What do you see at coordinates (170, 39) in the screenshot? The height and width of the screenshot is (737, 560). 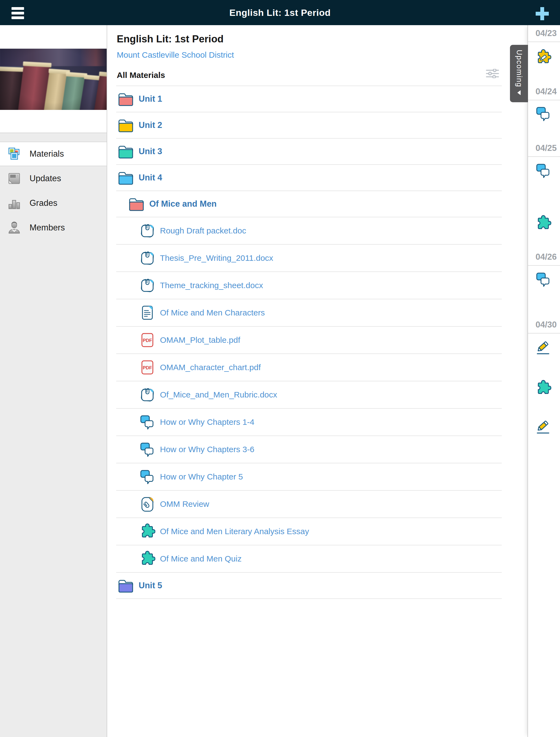 I see `page-title: English Lit: 1st Period` at bounding box center [170, 39].